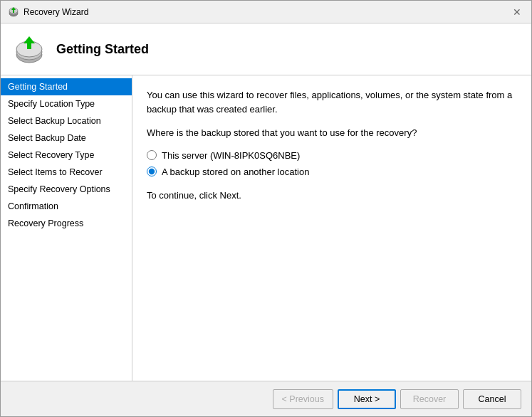 This screenshot has height=417, width=532. I want to click on header-icon, so click(29, 49).